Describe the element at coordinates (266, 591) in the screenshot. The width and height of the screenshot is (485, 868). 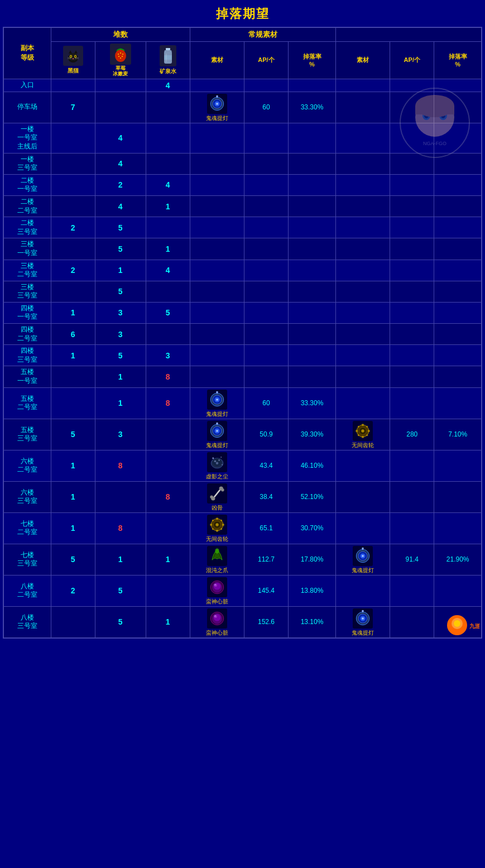
I see `cell-ap1: 145.4` at that location.